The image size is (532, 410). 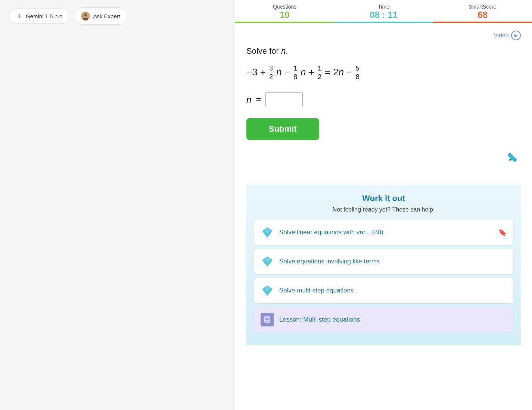 What do you see at coordinates (283, 72) in the screenshot?
I see `eq-n1: n −` at bounding box center [283, 72].